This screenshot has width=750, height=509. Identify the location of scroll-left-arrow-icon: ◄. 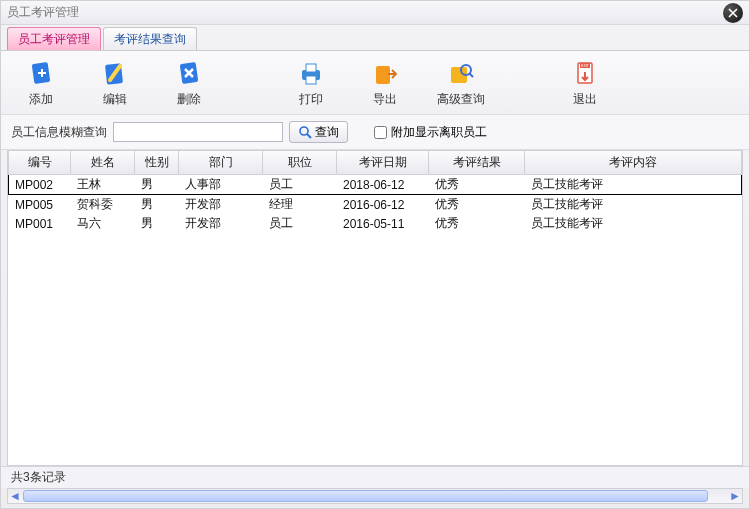
(15, 496).